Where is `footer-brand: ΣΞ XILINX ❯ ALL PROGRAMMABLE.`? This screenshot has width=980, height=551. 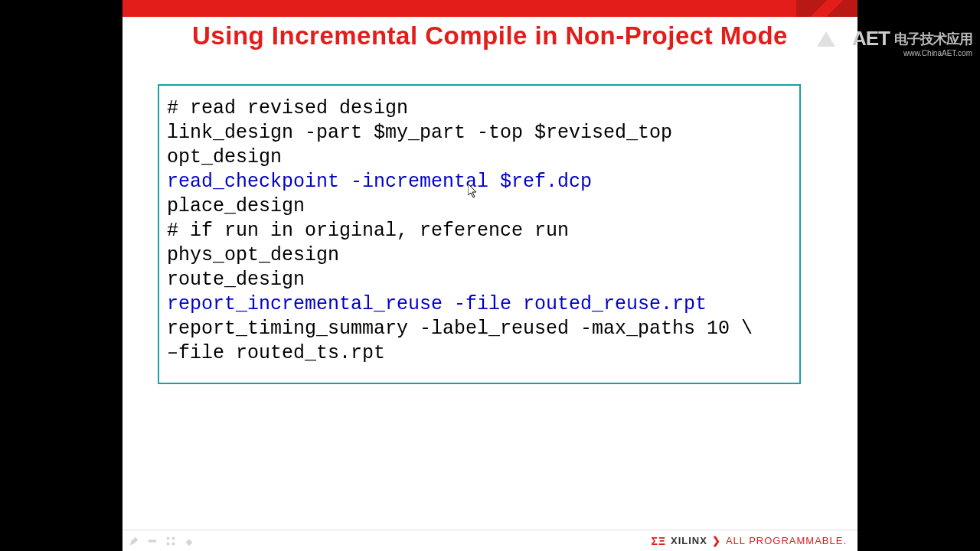 footer-brand: ΣΞ XILINX ❯ ALL PROGRAMMABLE. is located at coordinates (749, 541).